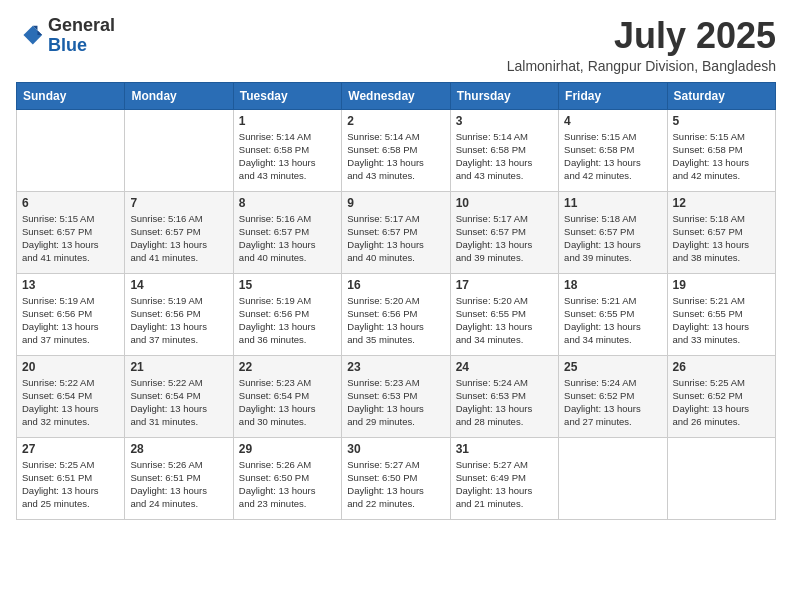 The height and width of the screenshot is (612, 792). I want to click on calendar-week-row: 1Sunrise: 5:14 AMSunset: 6:58 PMDaylight…, so click(396, 150).